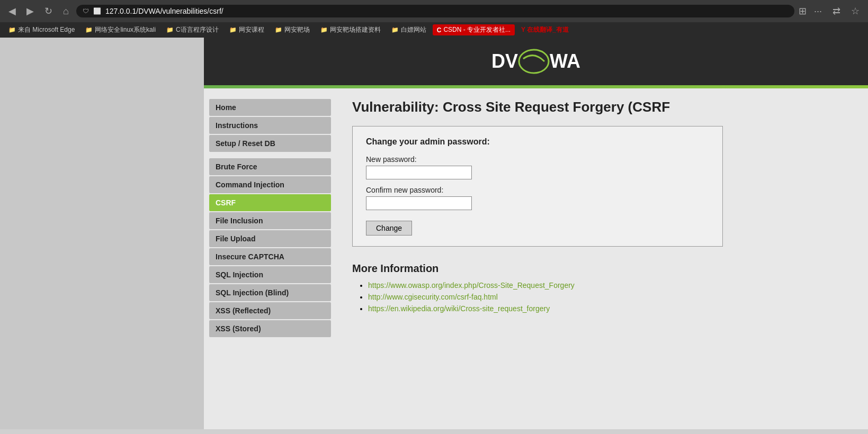 This screenshot has width=868, height=434. I want to click on sidebar-item-xss-reflected: XSS (Reflected), so click(270, 311).